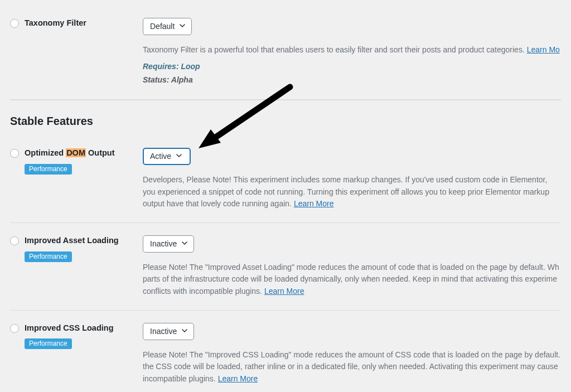 This screenshot has width=571, height=392. What do you see at coordinates (84, 153) in the screenshot?
I see `feature-label-optimized-dom: Optimized DOM Output` at bounding box center [84, 153].